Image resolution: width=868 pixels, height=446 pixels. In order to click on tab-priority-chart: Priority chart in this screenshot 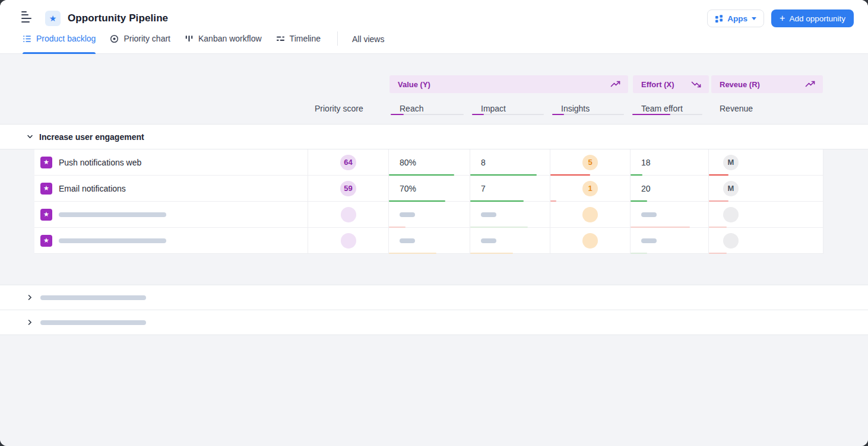, I will do `click(140, 42)`.